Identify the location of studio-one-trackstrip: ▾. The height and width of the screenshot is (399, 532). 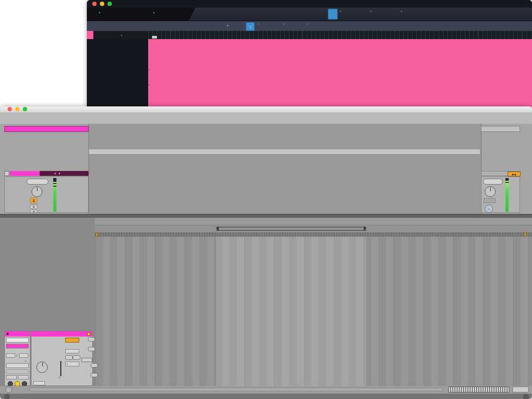
(309, 35).